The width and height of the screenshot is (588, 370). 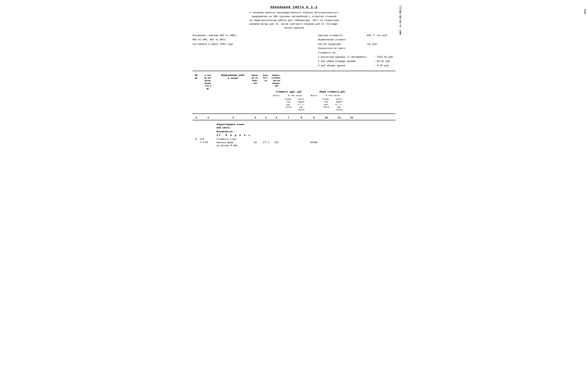 What do you see at coordinates (333, 96) in the screenshot?
I see `th-vtom2: В том числе` at bounding box center [333, 96].